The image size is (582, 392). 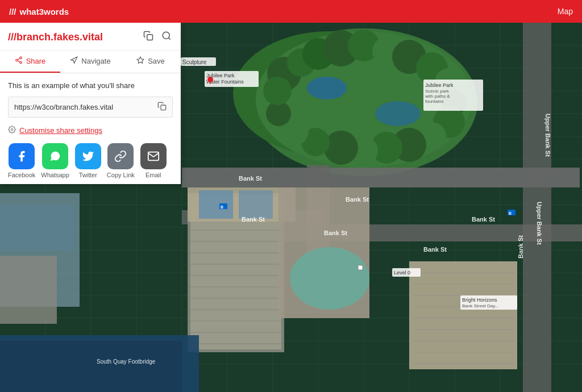 What do you see at coordinates (74, 61) in the screenshot?
I see `navigate-icon` at bounding box center [74, 61].